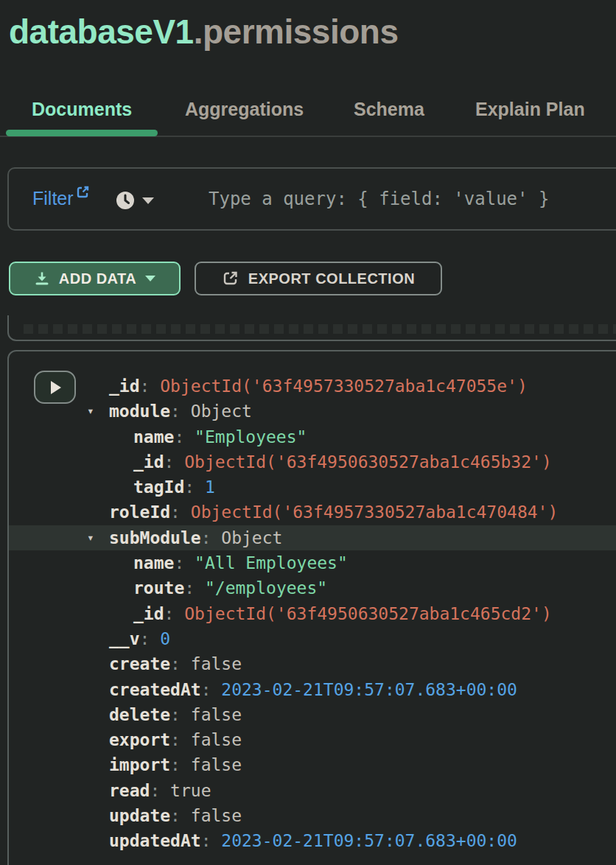 This screenshot has width=616, height=865. What do you see at coordinates (203, 32) in the screenshot?
I see `page-title: databaseV1.permissions` at bounding box center [203, 32].